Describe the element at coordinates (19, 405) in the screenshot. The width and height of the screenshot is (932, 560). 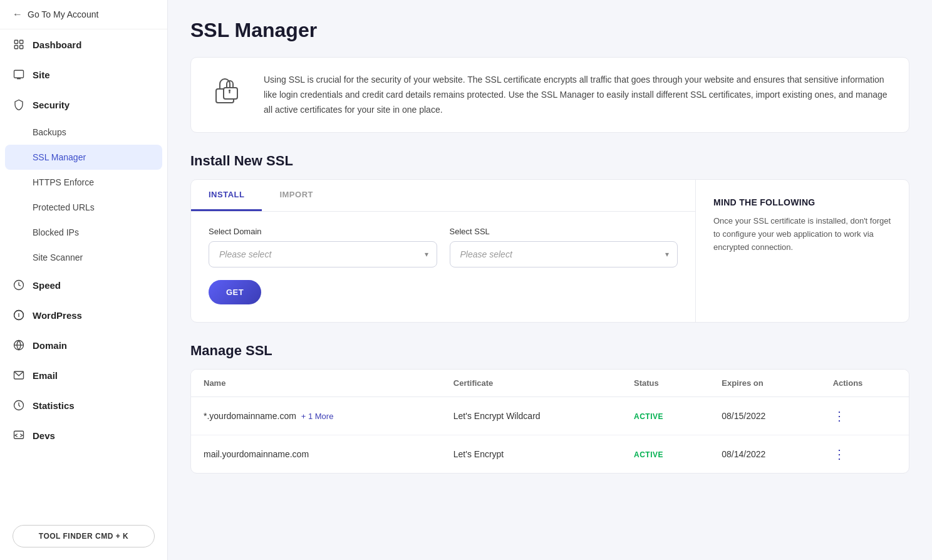
I see `statistics-icon` at that location.